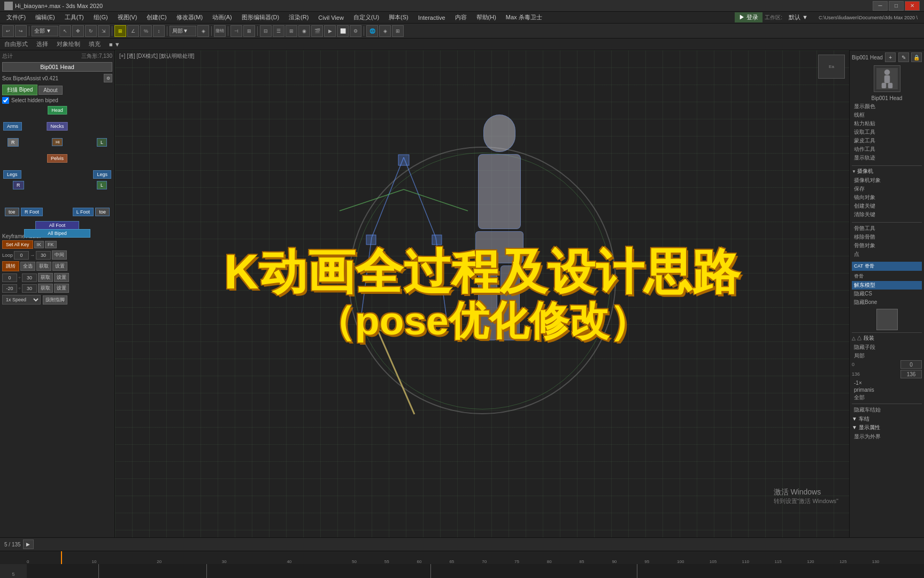 Image resolution: width=924 pixels, height=578 pixels. I want to click on snap-button: ⊞, so click(120, 31).